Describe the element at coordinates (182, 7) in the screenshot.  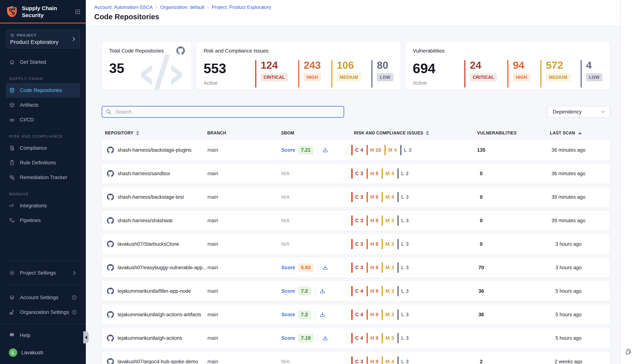
I see `breadcrumb-org-link: Organization: default` at that location.